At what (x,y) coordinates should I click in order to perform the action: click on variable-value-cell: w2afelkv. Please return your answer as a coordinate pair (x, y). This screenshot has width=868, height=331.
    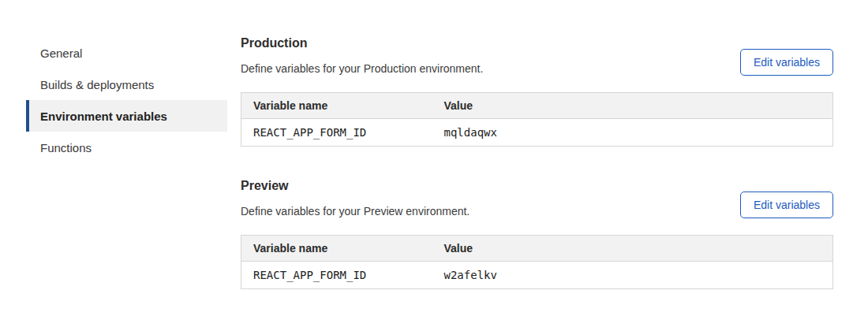
    Looking at the image, I should click on (633, 276).